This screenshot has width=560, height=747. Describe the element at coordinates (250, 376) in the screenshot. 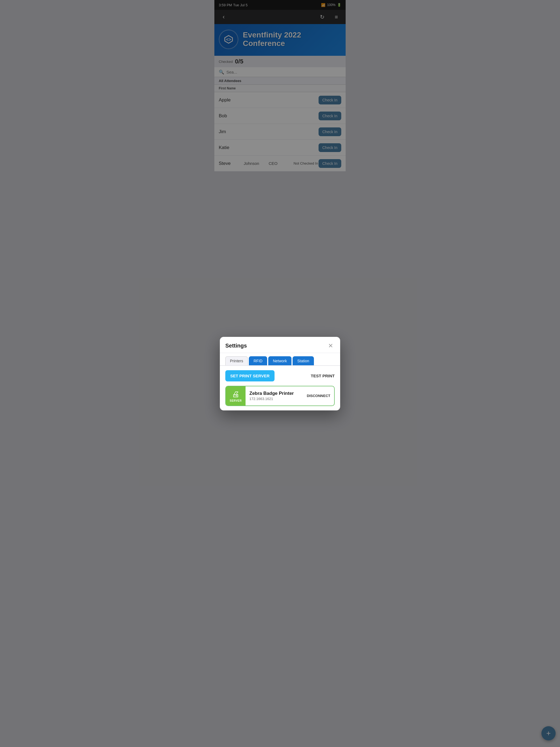

I see `set-print-server-button: SET PRINT SERVER` at that location.